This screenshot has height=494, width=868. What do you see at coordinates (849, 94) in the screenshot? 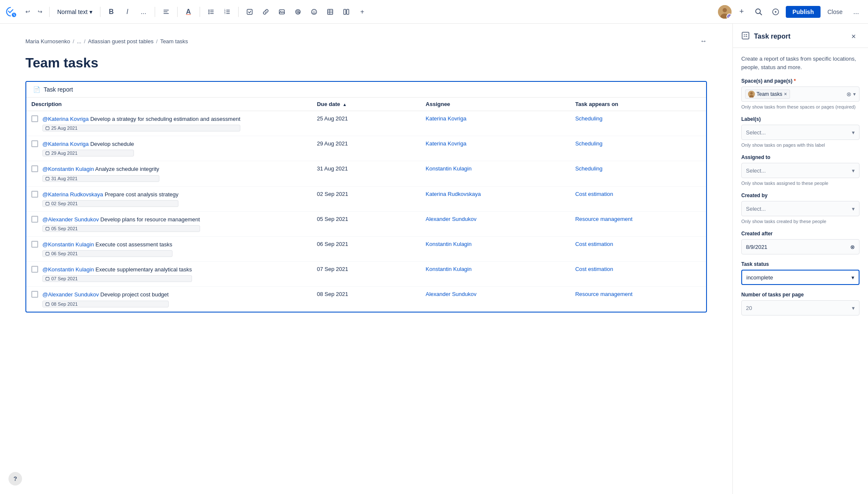
I see `tag-clear-button: ⊗` at bounding box center [849, 94].